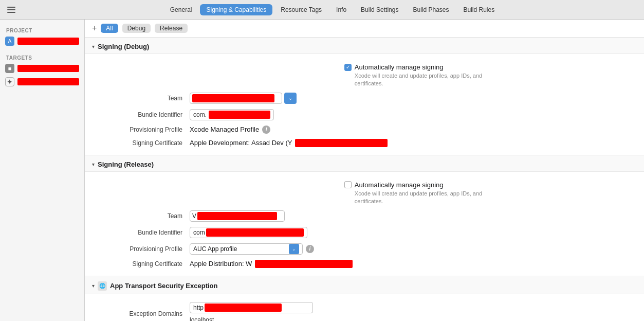  Describe the element at coordinates (141, 314) in the screenshot. I see `exception-domains-label: Exception Domains` at that location.